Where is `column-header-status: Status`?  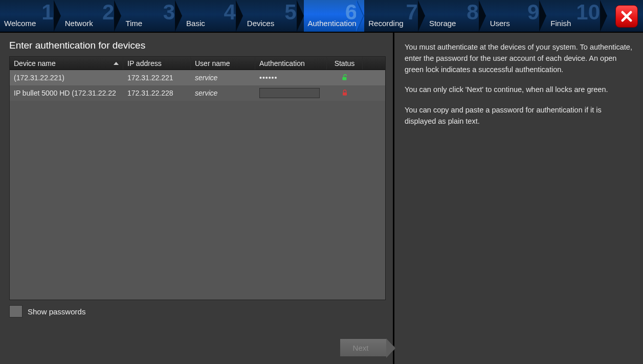
column-header-status: Status is located at coordinates (345, 63).